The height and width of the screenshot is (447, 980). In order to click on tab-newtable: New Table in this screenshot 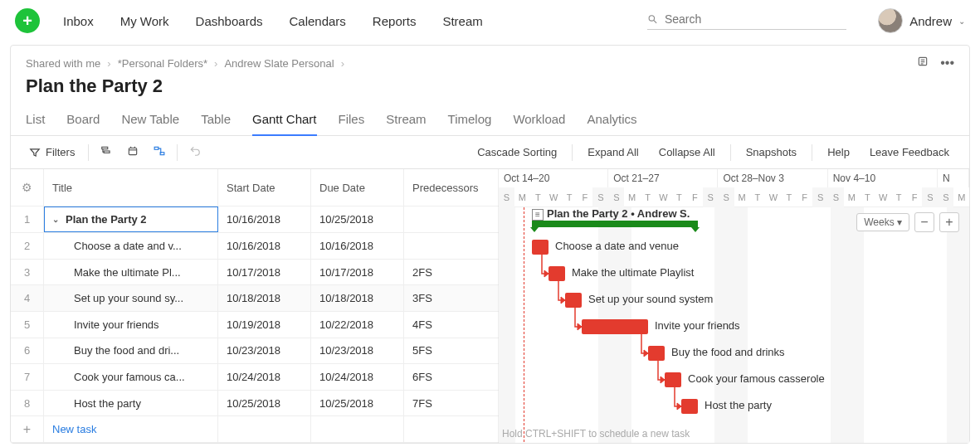, I will do `click(150, 120)`.